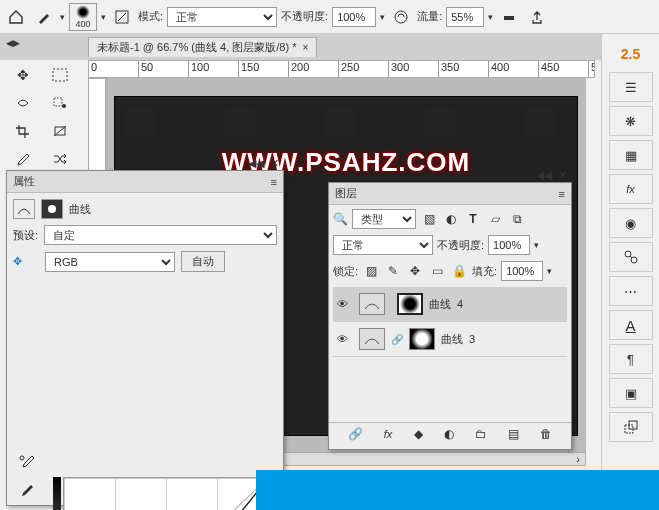  I want to click on collapse-toggle-icon: ◀▶, so click(13, 43).